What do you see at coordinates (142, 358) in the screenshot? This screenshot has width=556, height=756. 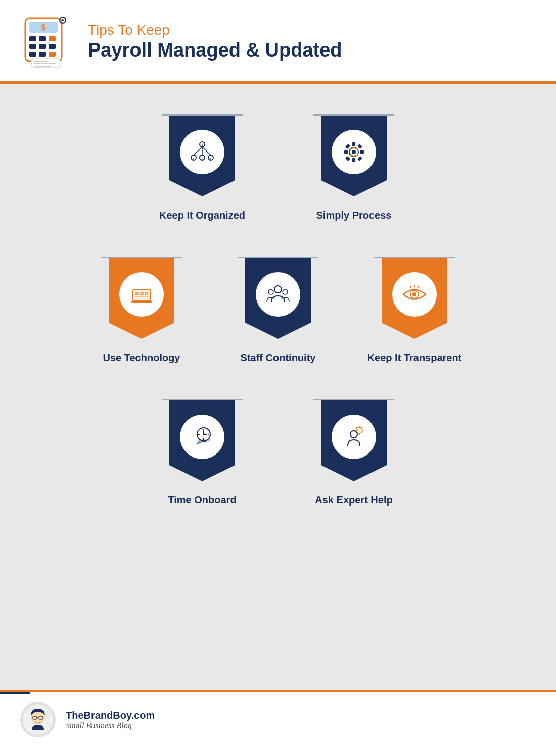 I see `badge-label-tech: Use Technology` at bounding box center [142, 358].